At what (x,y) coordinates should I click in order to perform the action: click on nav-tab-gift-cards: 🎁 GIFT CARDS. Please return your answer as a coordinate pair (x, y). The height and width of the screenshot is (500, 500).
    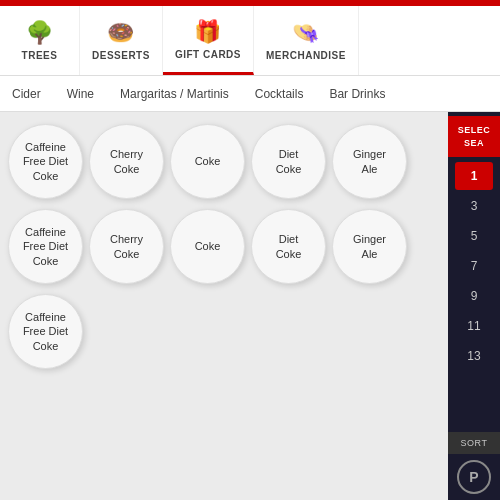
    Looking at the image, I should click on (208, 40).